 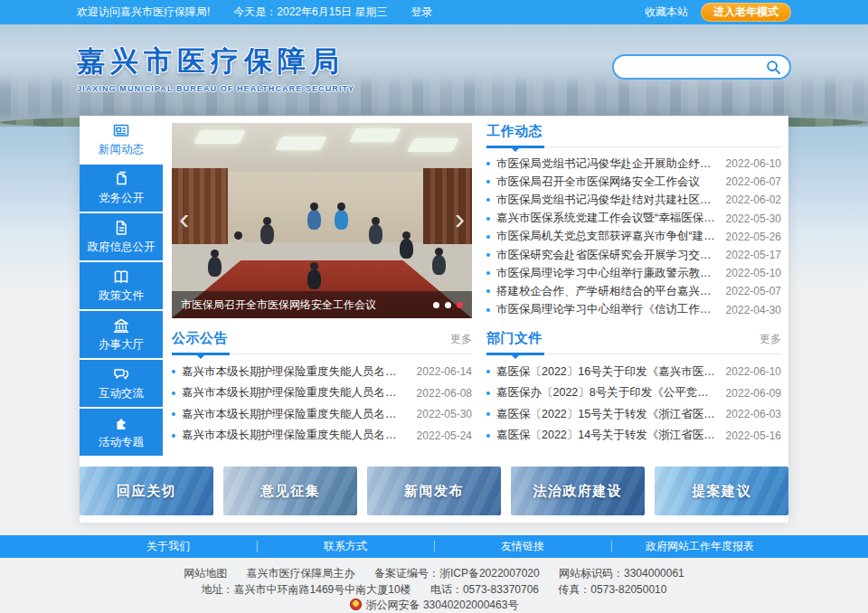 What do you see at coordinates (121, 423) in the screenshot?
I see `puzzle-icon` at bounding box center [121, 423].